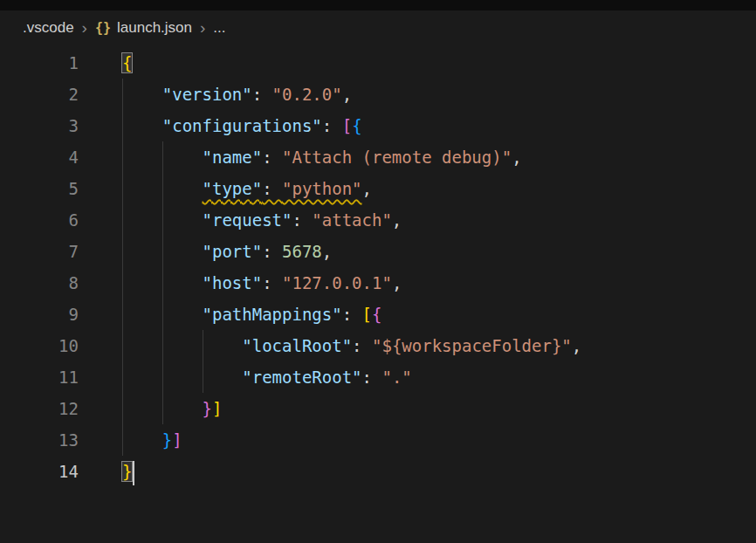 This screenshot has width=756, height=543. Describe the element at coordinates (297, 346) in the screenshot. I see `token: "localRoot"` at that location.